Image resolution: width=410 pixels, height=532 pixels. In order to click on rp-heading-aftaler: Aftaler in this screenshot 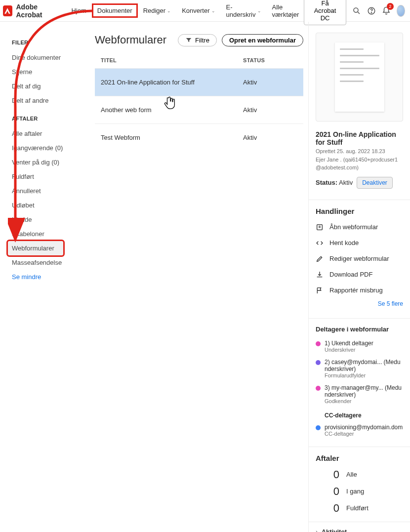, I will do `click(360, 460)`.